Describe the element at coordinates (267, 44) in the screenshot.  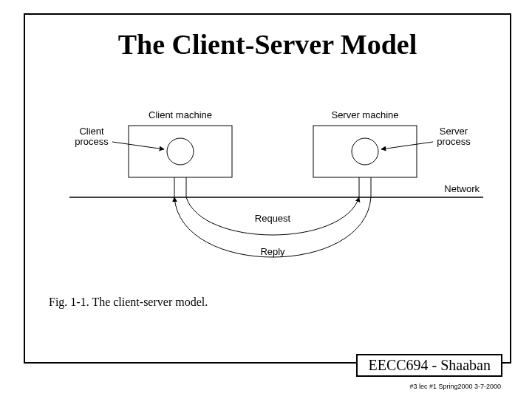
I see `page-title: The Client-Server Model` at that location.